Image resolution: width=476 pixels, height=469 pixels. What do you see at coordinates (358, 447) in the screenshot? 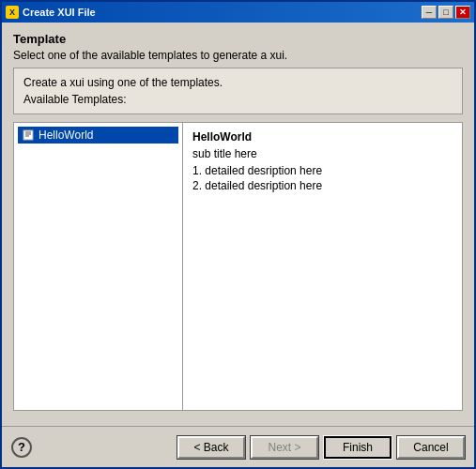
I see `finish-button: Finish` at bounding box center [358, 447].